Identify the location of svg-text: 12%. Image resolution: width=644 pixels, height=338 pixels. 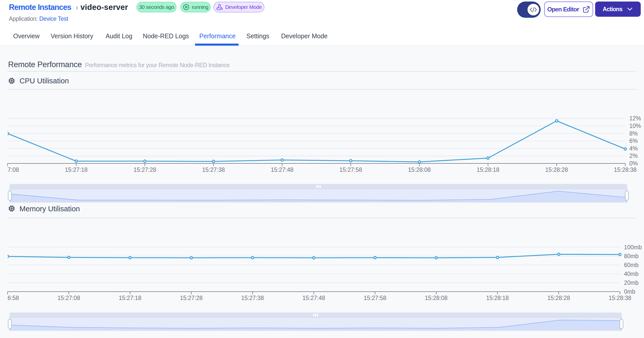
(635, 118).